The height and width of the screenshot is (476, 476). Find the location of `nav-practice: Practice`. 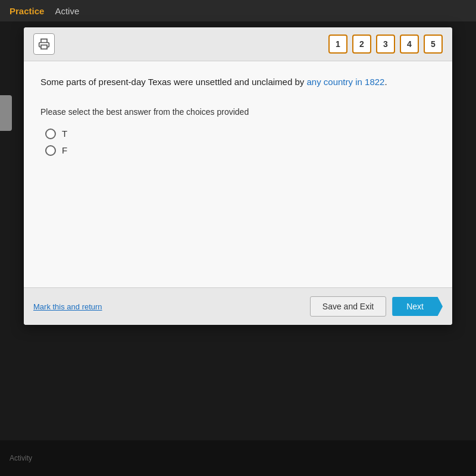

nav-practice: Practice is located at coordinates (27, 11).